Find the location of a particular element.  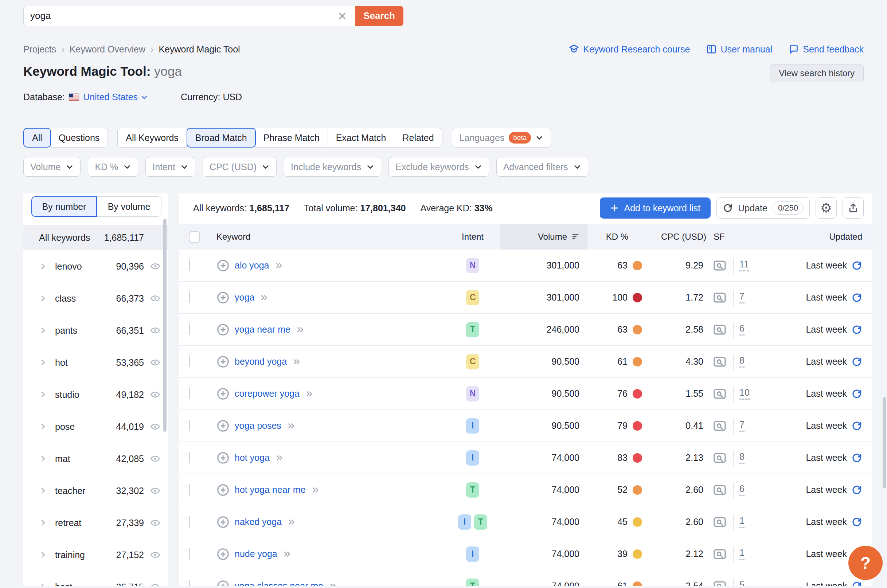

sidebar-item-mat: mat 42,085 is located at coordinates (96, 459).